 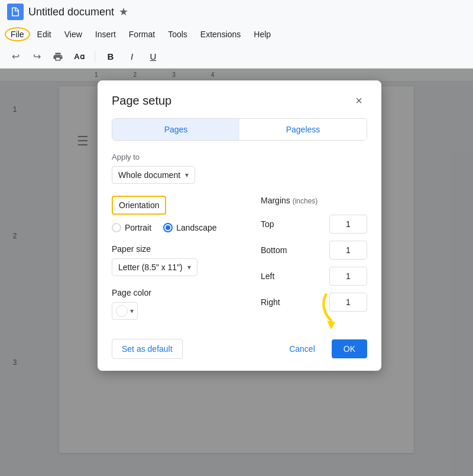 I want to click on margin-left-label: Left, so click(x=278, y=276).